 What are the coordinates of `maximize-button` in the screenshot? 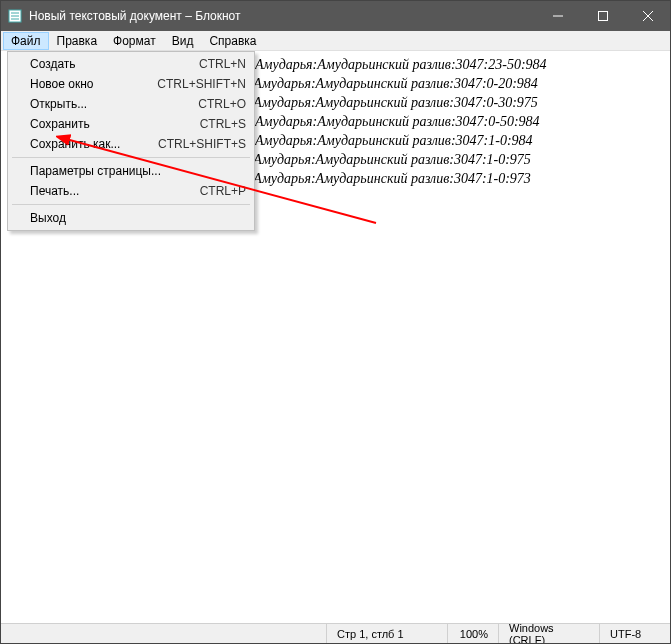 It's located at (602, 16).